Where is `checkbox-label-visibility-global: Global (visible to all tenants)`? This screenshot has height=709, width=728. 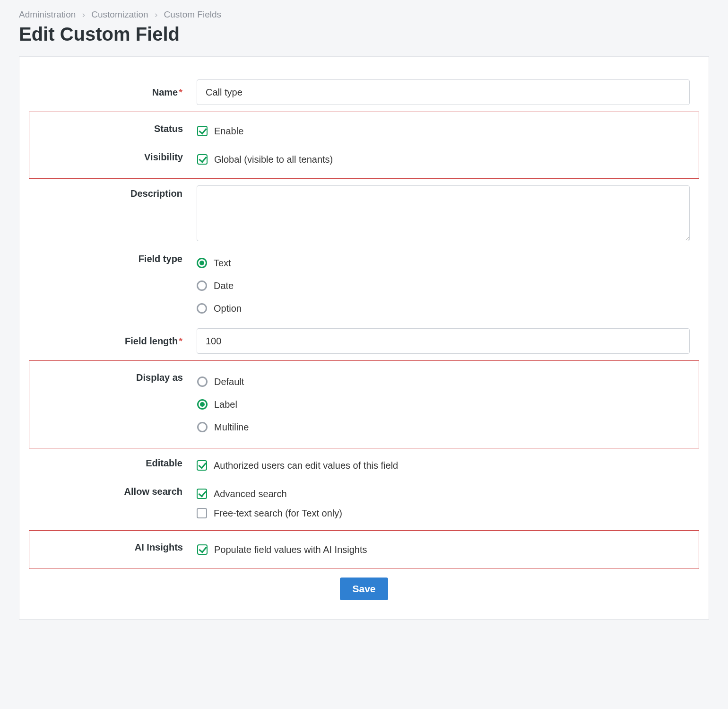
checkbox-label-visibility-global: Global (visible to all tenants) is located at coordinates (273, 160).